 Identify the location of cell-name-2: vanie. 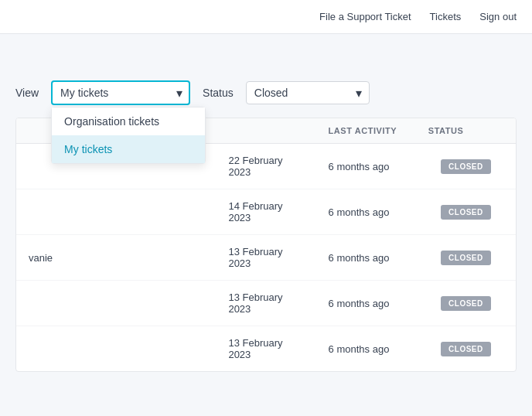
(116, 258).